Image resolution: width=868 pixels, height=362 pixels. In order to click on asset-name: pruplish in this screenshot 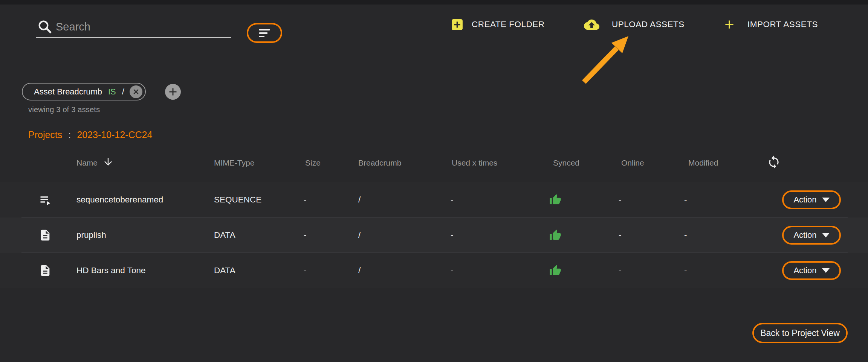, I will do `click(91, 235)`.